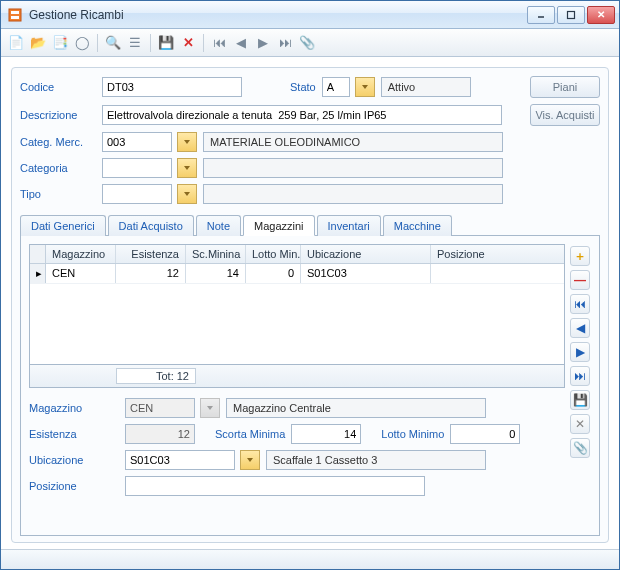  Describe the element at coordinates (137, 168) in the screenshot. I see `categoria-code-field` at that location.